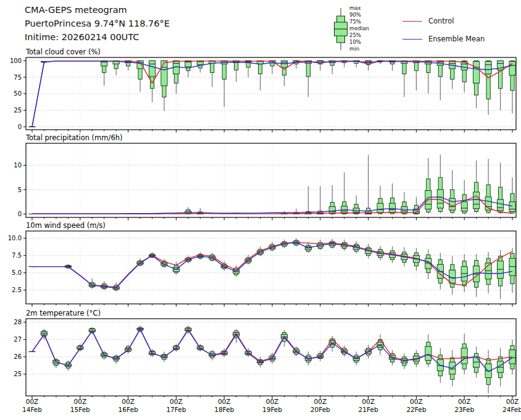 This screenshot has height=420, width=521. Describe the element at coordinates (17, 166) in the screenshot. I see `y-tick-label: 10` at that location.